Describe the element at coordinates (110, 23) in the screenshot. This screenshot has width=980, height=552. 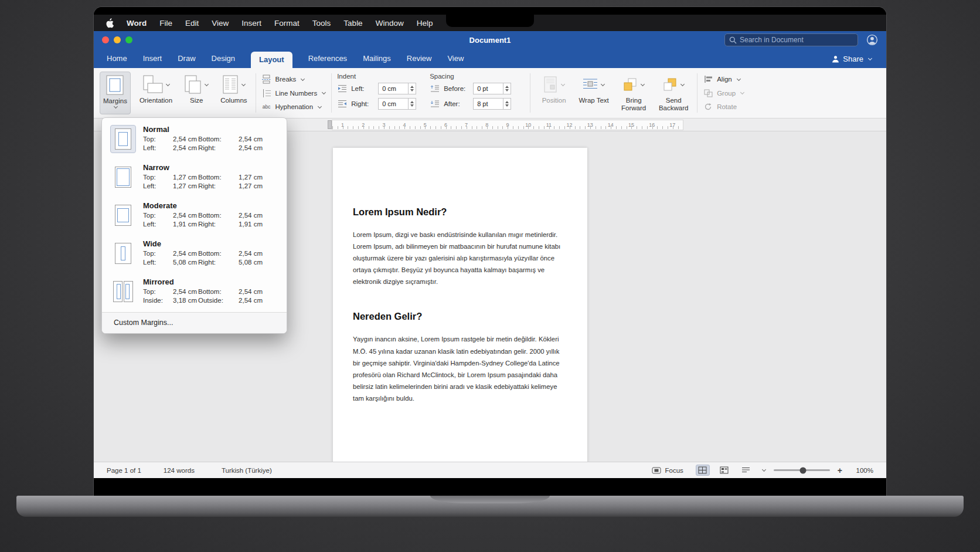
I see `apple-menu` at that location.